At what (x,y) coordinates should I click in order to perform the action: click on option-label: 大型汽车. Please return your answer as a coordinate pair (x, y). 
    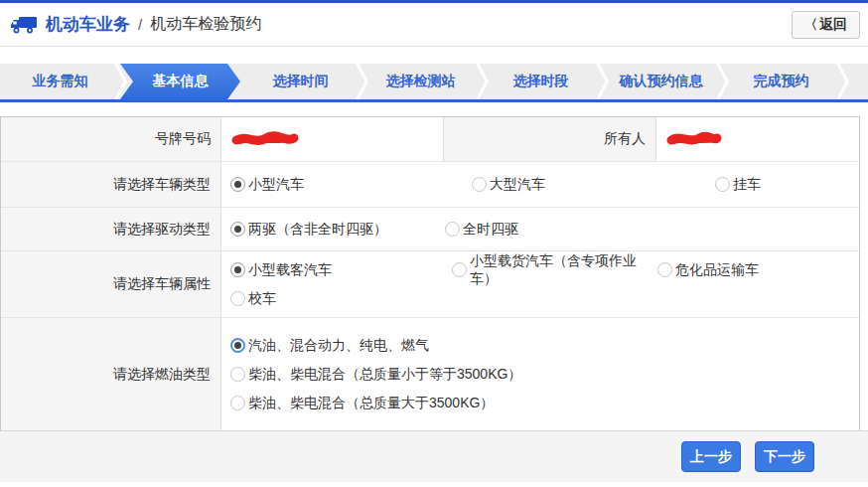
    Looking at the image, I should click on (517, 185).